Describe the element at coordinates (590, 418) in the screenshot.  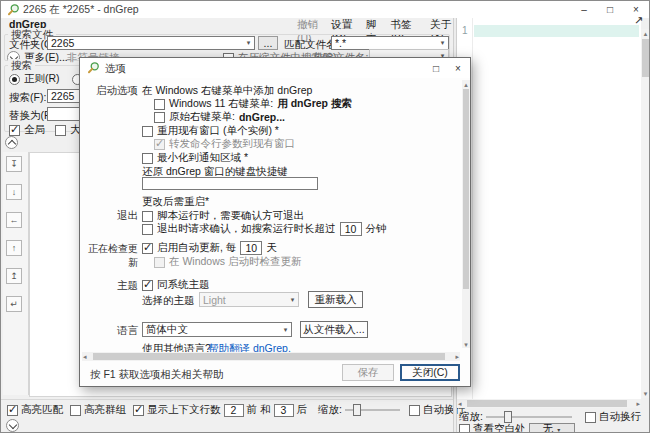
I see `preview-wrap-checkbox` at that location.